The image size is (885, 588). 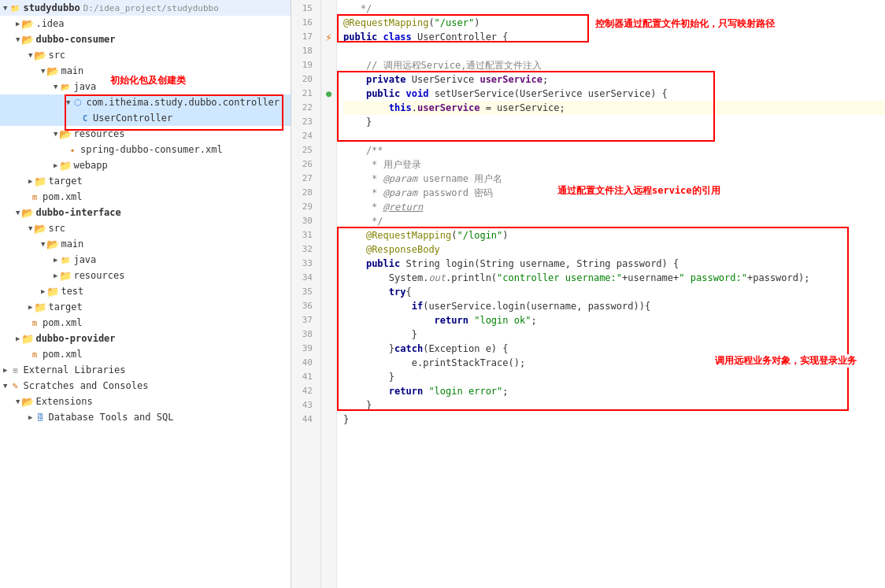 What do you see at coordinates (145, 71) in the screenshot?
I see `tree-main: ▼ 📂 main` at bounding box center [145, 71].